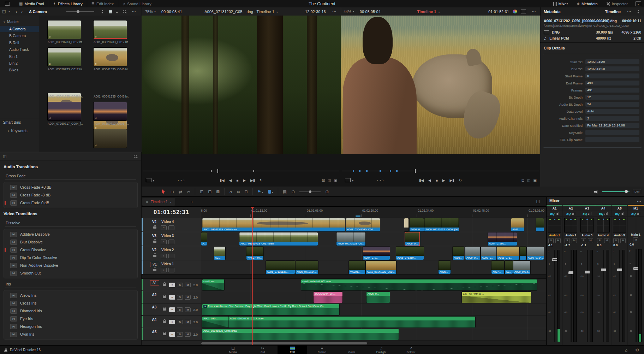 Image resolution: width=644 pixels, height=354 pixels. What do you see at coordinates (134, 11) in the screenshot?
I see `media-pool-options-icon` at bounding box center [134, 11].